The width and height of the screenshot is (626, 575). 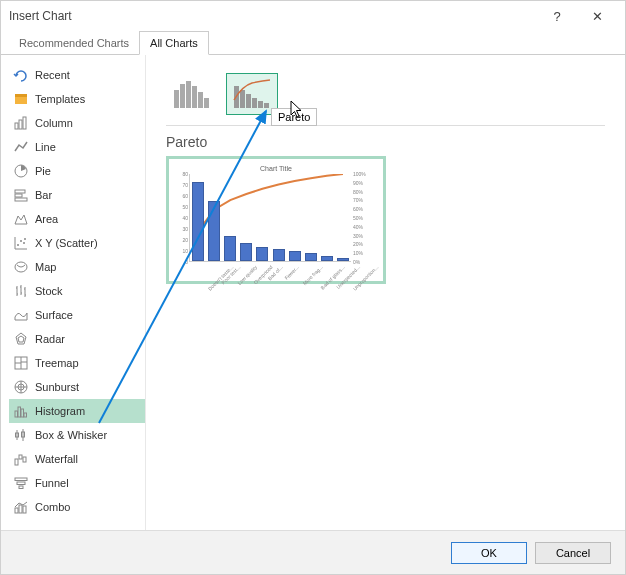 I want to click on sidebar-item-label: Combo, so click(x=52, y=507).